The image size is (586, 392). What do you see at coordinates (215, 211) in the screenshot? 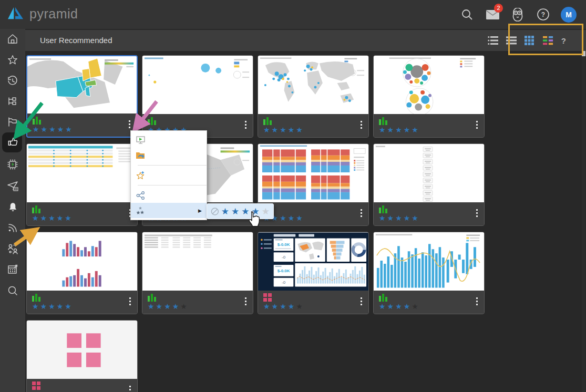
I see `no-rating-icon` at bounding box center [215, 211].